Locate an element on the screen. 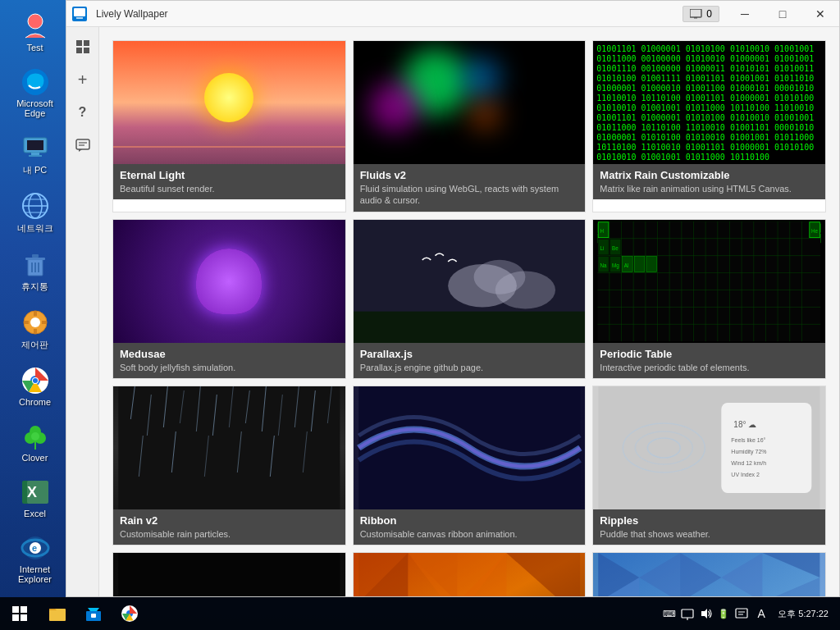  card-title-periodic: Periodic Table is located at coordinates (709, 354).